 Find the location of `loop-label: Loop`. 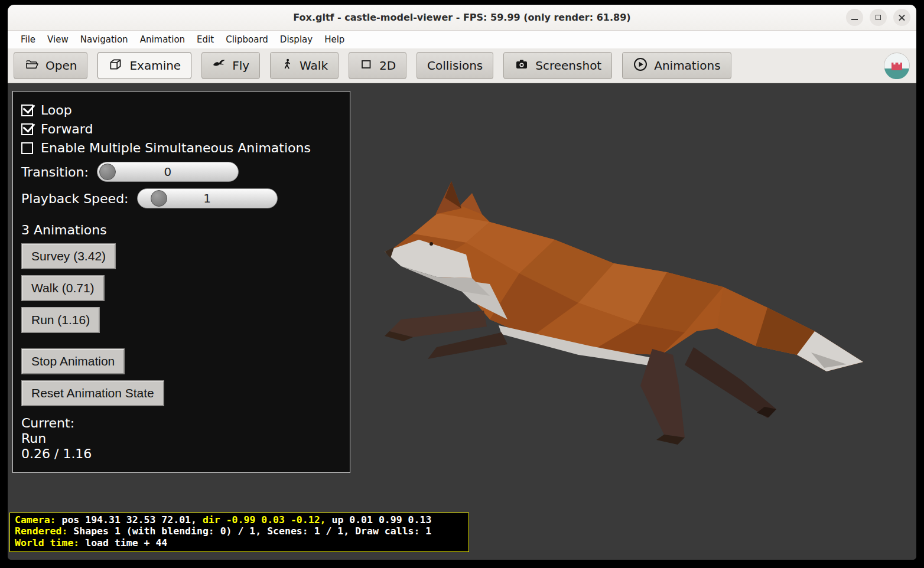

loop-label: Loop is located at coordinates (57, 110).